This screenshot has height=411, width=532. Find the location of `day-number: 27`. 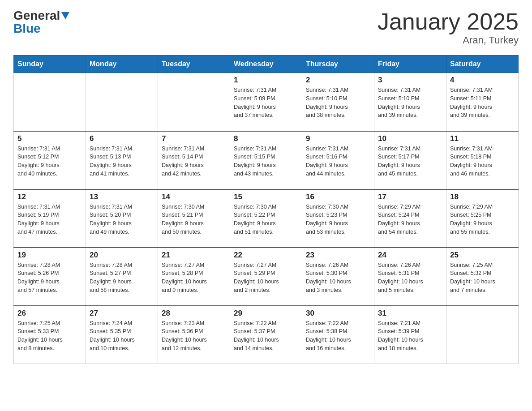

day-number: 27 is located at coordinates (122, 313).